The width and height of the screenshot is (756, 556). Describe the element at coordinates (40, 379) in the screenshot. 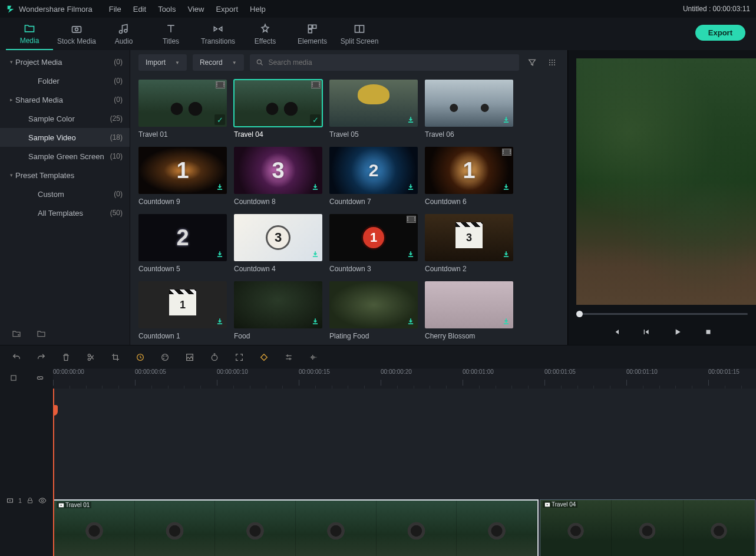

I see `link-tool-icon` at that location.